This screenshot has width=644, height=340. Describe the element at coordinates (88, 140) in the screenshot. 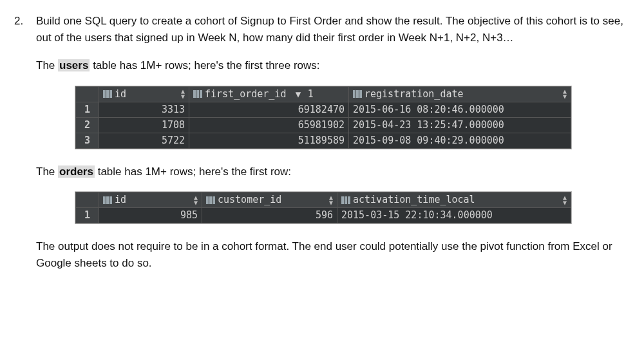

I see `rownum-cell: 3` at that location.